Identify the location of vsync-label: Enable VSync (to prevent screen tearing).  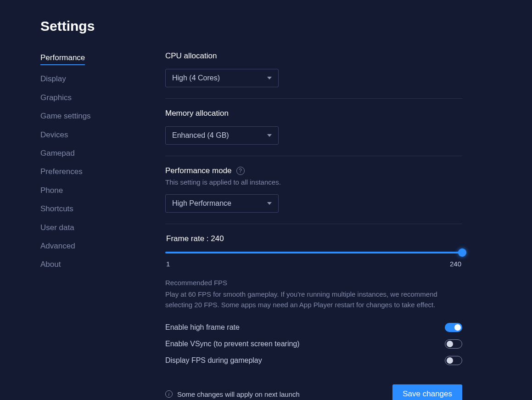
(232, 344).